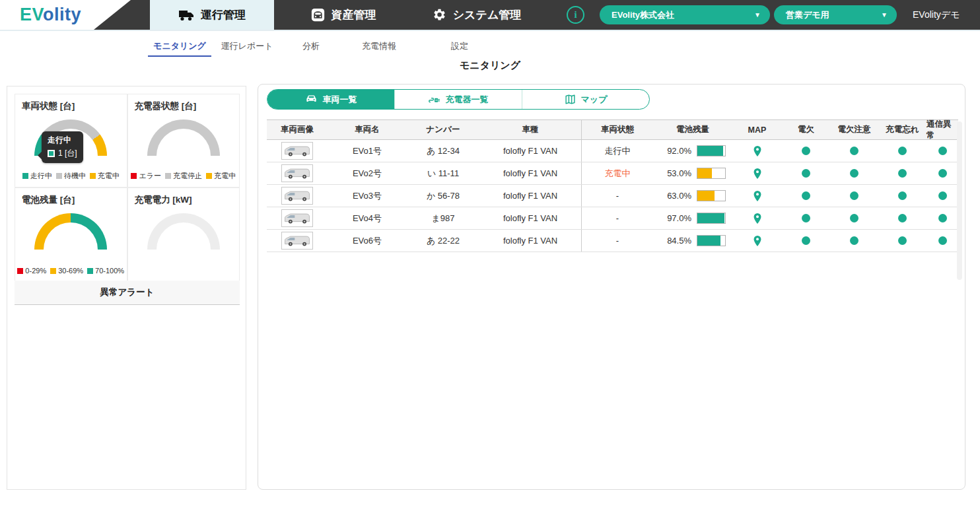 The height and width of the screenshot is (507, 980). What do you see at coordinates (71, 103) in the screenshot?
I see `gauge-title: 車両状態 [台]` at bounding box center [71, 103].